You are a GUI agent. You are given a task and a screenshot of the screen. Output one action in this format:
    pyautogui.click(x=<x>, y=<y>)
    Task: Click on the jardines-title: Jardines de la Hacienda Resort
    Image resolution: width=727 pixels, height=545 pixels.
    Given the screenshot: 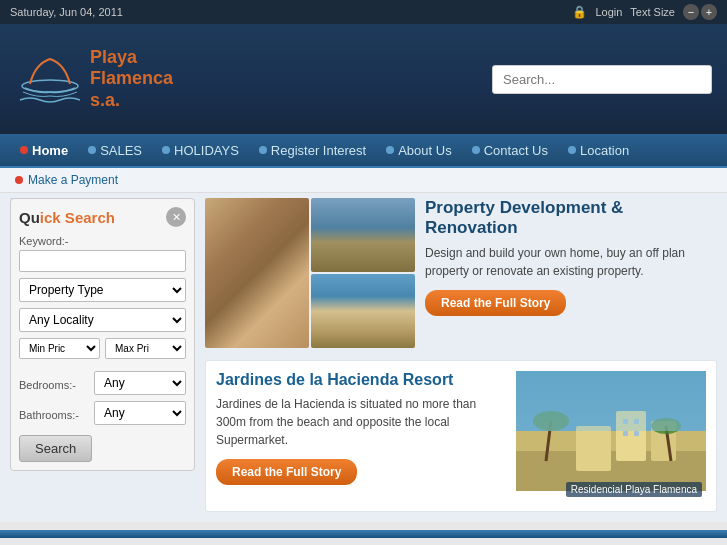 What is the action you would take?
    pyautogui.click(x=356, y=380)
    